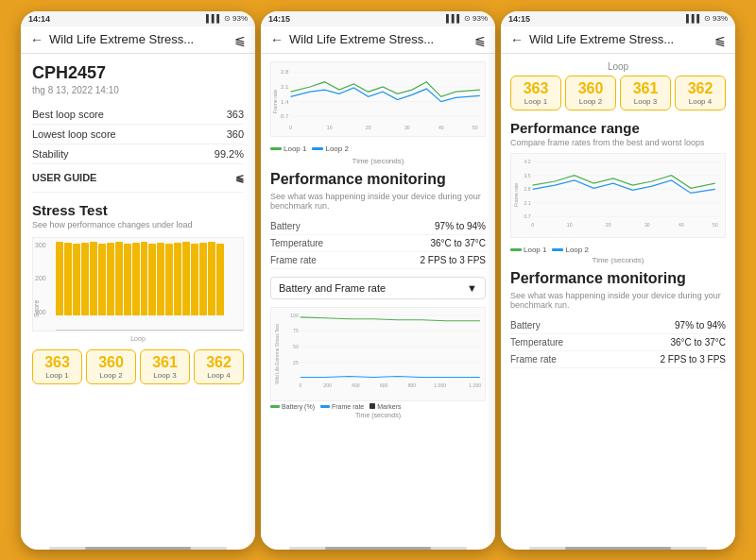 Image resolution: width=756 pixels, height=560 pixels. I want to click on app-bar-1: ← Wild Life Extreme Stress... ⫹, so click(138, 40).